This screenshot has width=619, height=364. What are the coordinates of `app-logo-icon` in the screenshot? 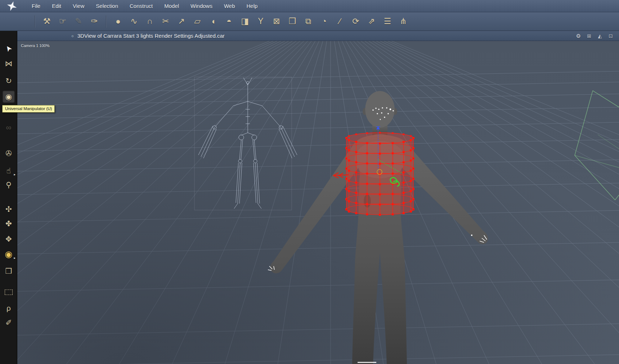 It's located at (12, 6).